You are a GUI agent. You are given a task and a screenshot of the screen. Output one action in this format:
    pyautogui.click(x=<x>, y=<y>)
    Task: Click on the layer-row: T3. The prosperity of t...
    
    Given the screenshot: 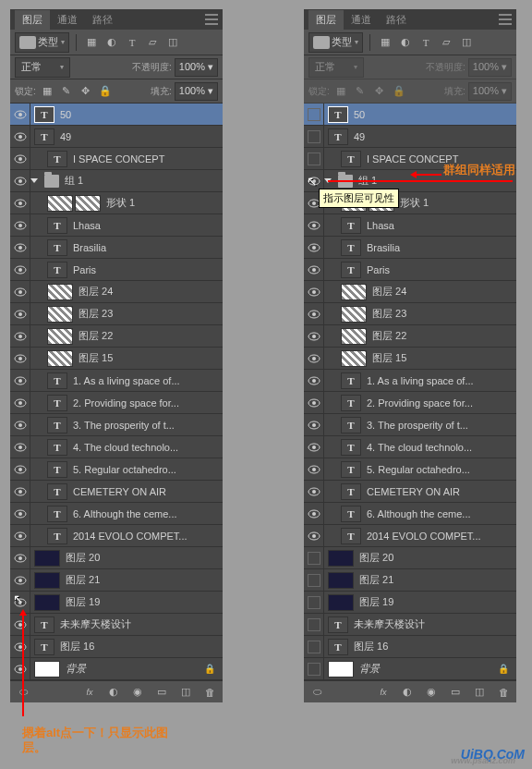 What is the action you would take?
    pyautogui.click(x=410, y=425)
    